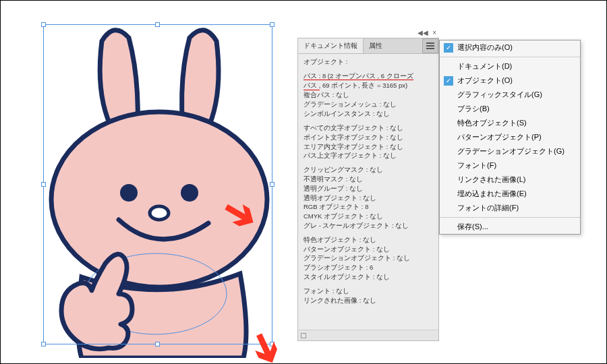 Image resolution: width=607 pixels, height=364 pixels. Describe the element at coordinates (368, 156) in the screenshot. I see `path-text-obj: パス上文字オブジェクト : なし` at that location.